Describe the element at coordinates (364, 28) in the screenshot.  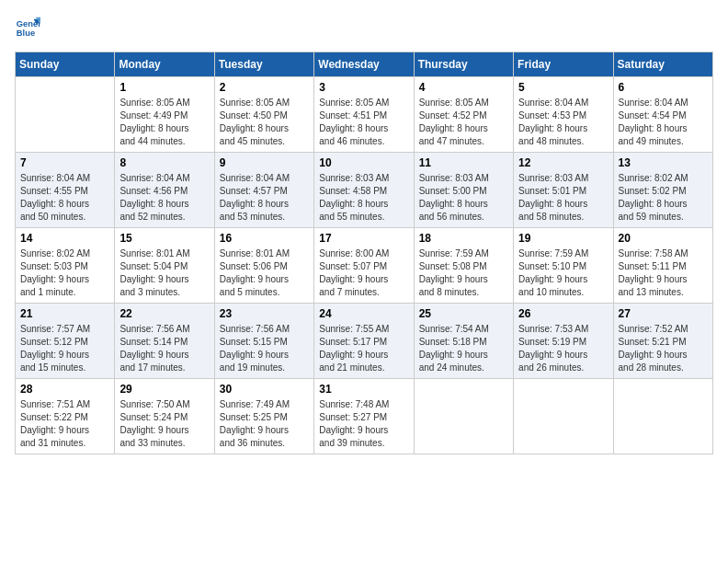
I see `page-header: General Blue` at that location.